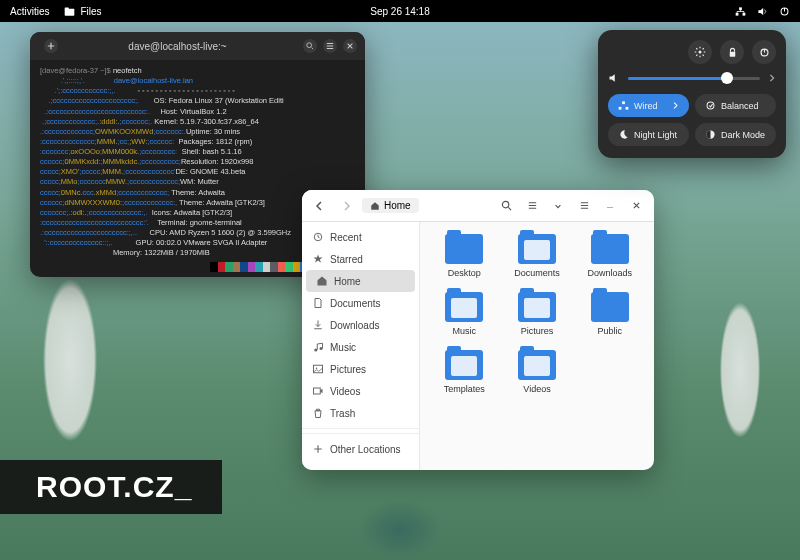 The height and width of the screenshot is (560, 800). Describe the element at coordinates (111, 487) in the screenshot. I see `watermark-overlay: ROOT.CZ_` at that location.